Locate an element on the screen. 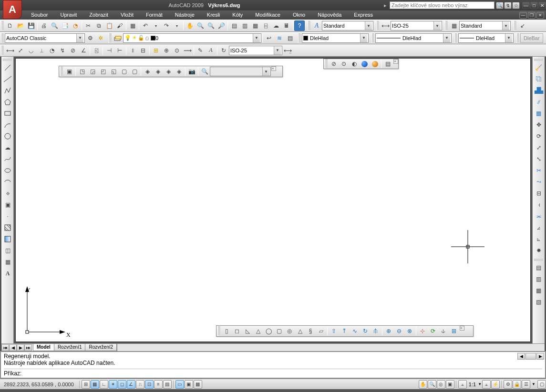  table-button: ▦ is located at coordinates (8, 262).